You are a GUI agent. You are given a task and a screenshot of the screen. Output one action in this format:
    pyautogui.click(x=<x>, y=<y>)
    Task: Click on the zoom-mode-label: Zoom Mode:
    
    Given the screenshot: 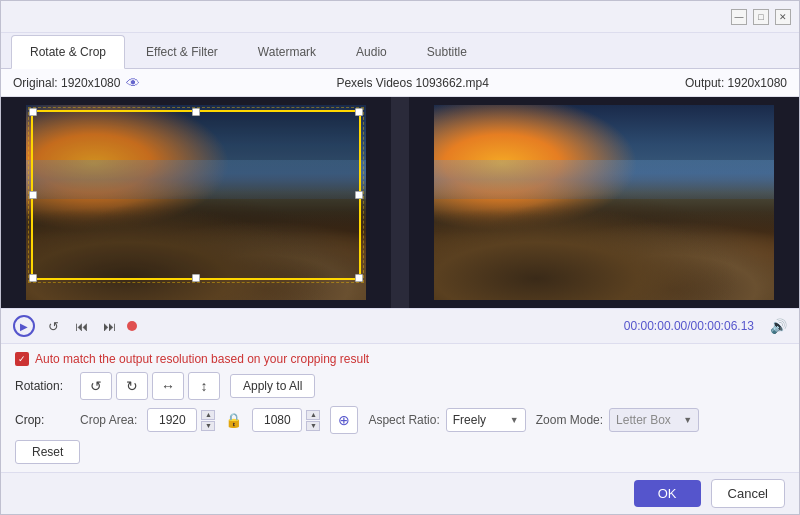 What is the action you would take?
    pyautogui.click(x=570, y=420)
    